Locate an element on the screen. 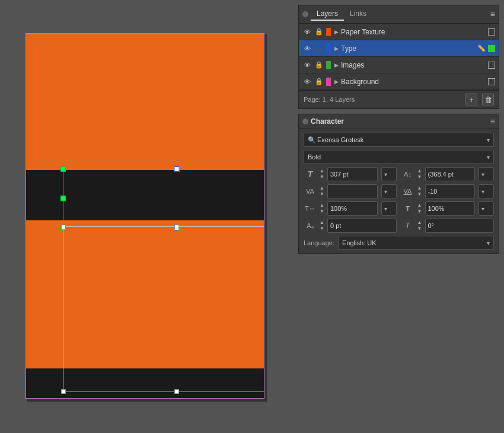  tracking-input is located at coordinates (352, 191).